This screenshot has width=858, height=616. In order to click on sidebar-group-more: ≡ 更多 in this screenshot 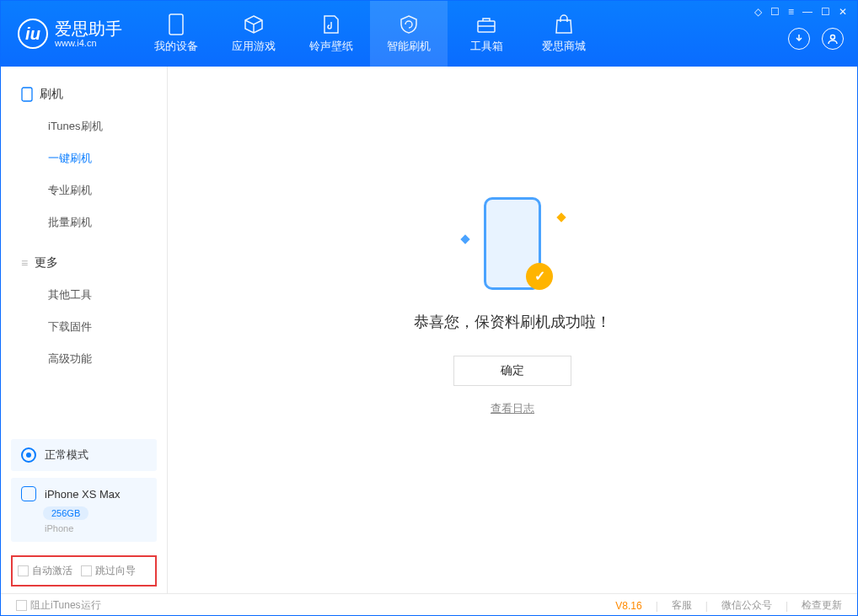, I will do `click(84, 263)`.